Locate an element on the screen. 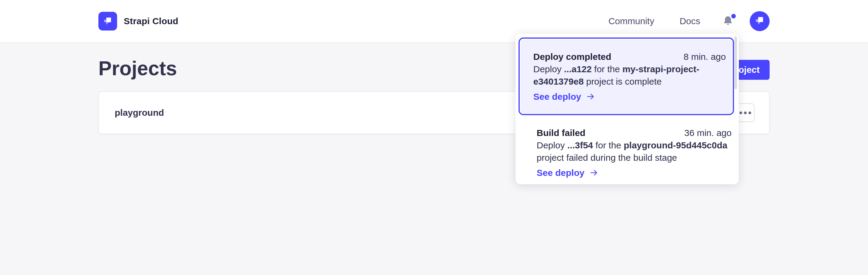  message-segment: playground-95d445c0da is located at coordinates (676, 145).